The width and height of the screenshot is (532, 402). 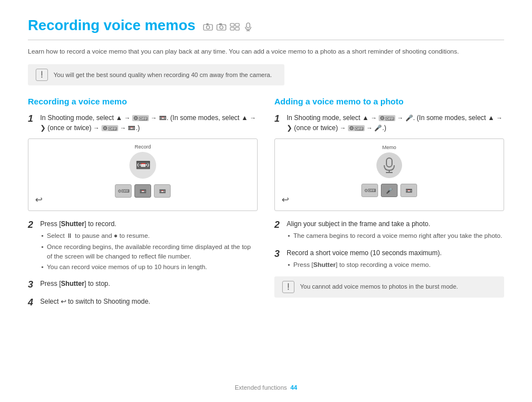 What do you see at coordinates (149, 123) in the screenshot?
I see `left-step1-content: In Shooting mode, select ▲ → ⚙OFF → 📼. (…` at bounding box center [149, 123].